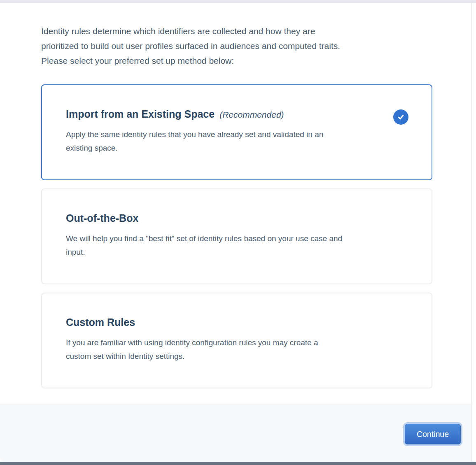 This screenshot has height=465, width=476. I want to click on description-line: existing space., so click(226, 148).